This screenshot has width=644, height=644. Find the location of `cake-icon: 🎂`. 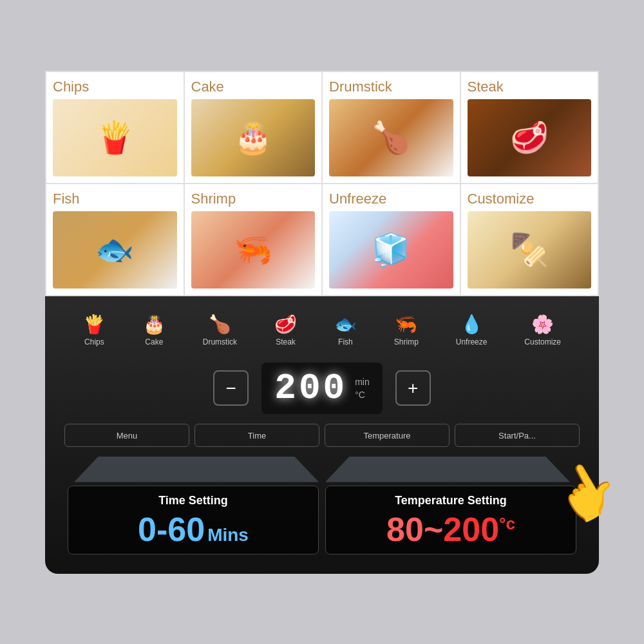

cake-icon: 🎂 is located at coordinates (155, 325).